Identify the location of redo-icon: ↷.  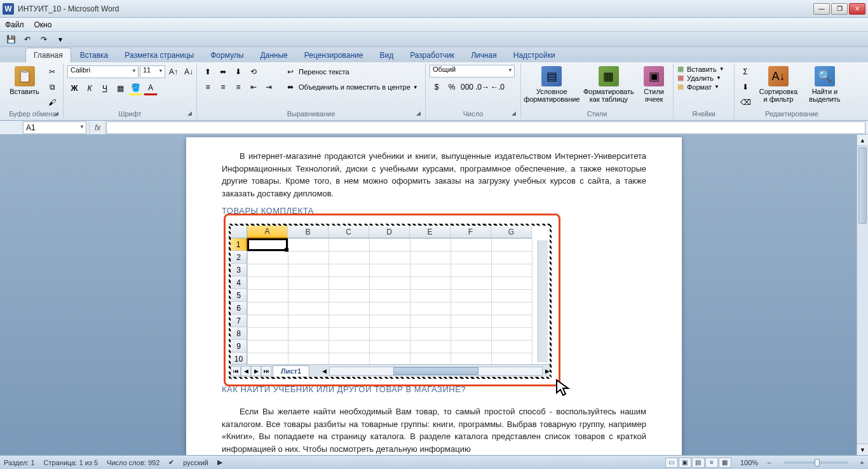
(44, 39).